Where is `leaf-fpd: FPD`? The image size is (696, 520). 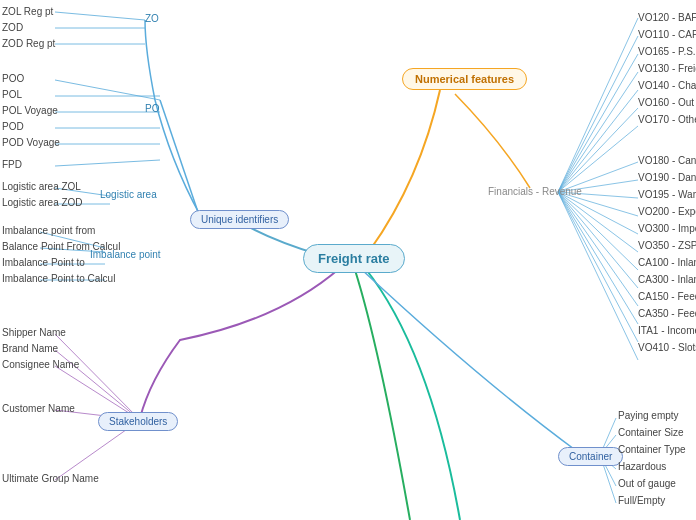 leaf-fpd: FPD is located at coordinates (12, 164).